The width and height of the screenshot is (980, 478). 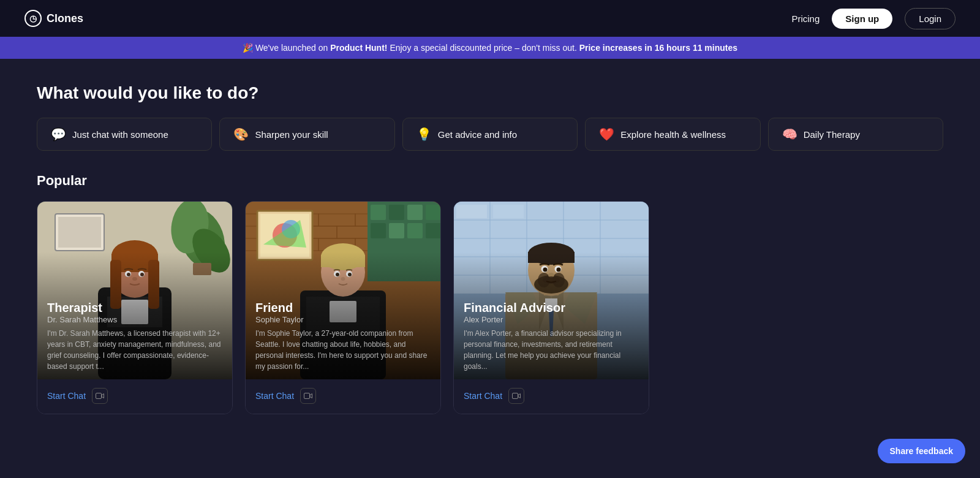 What do you see at coordinates (551, 396) in the screenshot?
I see `card-advisor-actions: Start Chat` at bounding box center [551, 396].